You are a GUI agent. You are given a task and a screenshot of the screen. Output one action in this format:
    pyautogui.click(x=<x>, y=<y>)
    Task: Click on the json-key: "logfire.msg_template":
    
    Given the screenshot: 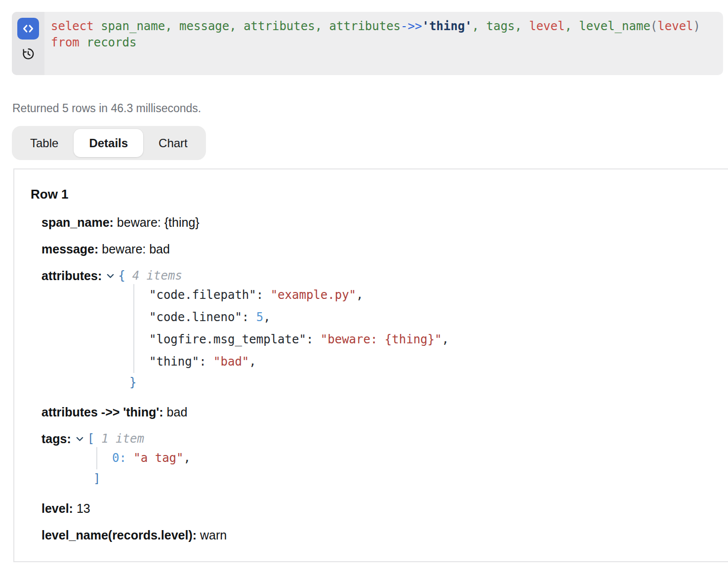 What is the action you would take?
    pyautogui.click(x=231, y=339)
    